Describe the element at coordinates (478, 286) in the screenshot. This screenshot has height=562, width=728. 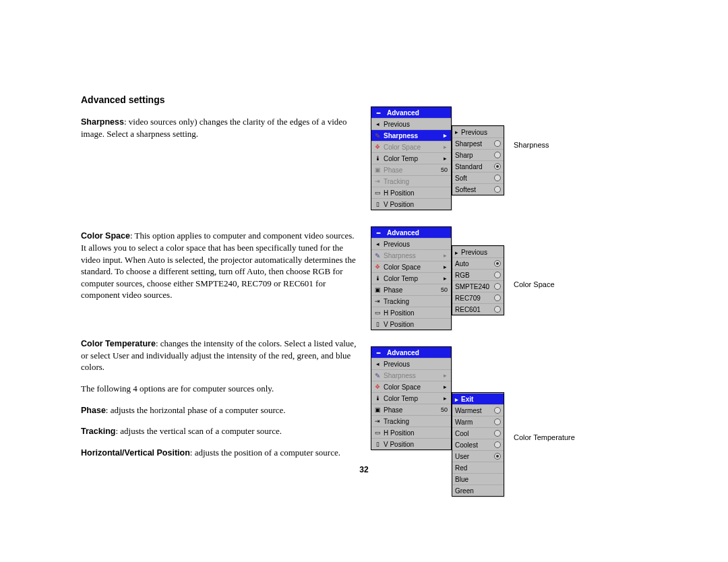
I see `submenu-option: SMPTE240` at that location.